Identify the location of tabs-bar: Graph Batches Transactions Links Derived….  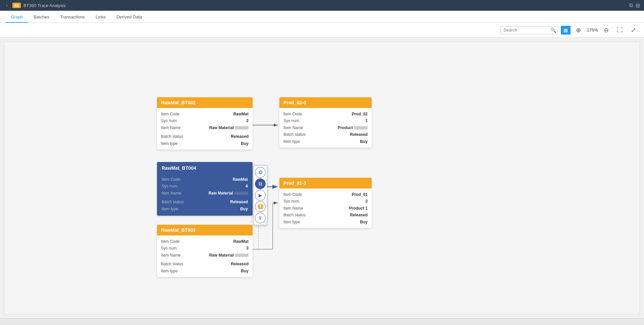
(322, 17).